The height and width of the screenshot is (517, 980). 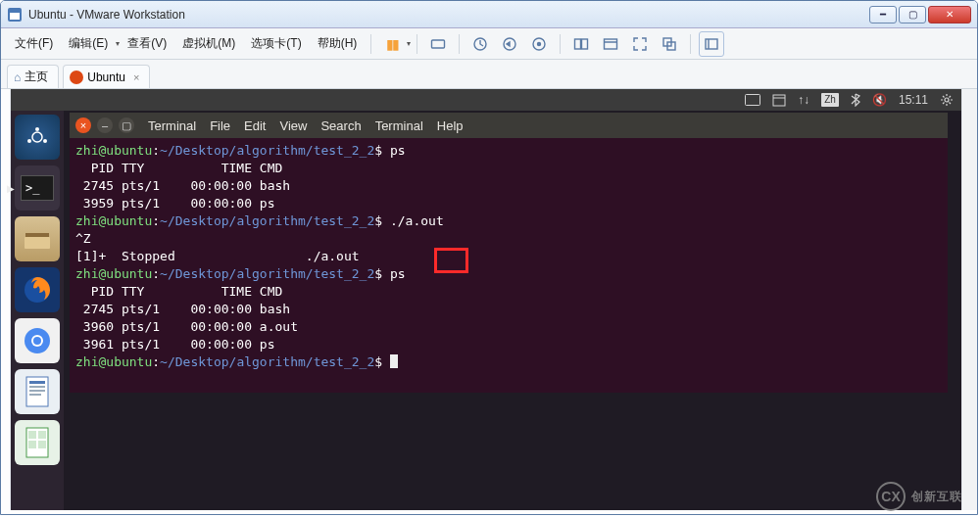 I want to click on app-icon, so click(x=15, y=15).